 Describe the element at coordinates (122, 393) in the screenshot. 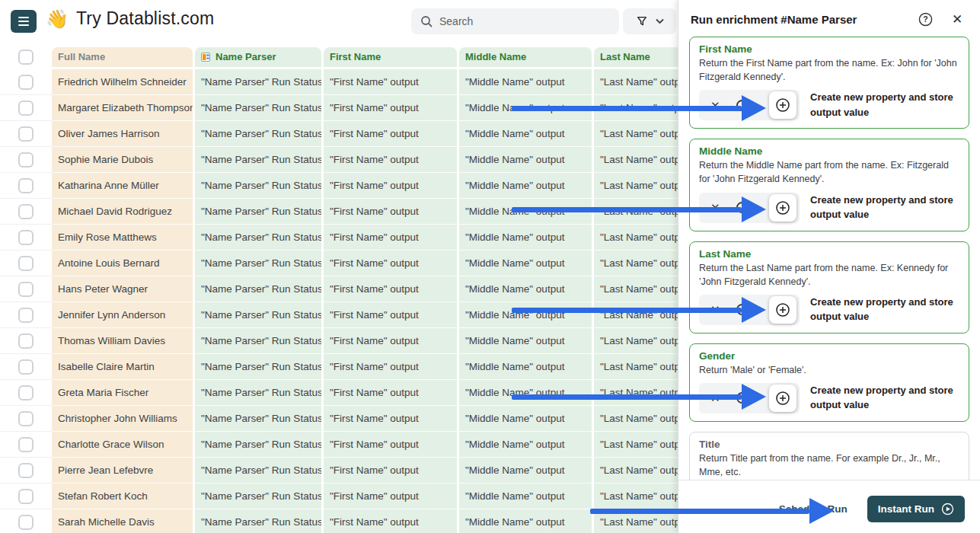

I see `cell-full-name: Greta Maria Fischer` at that location.